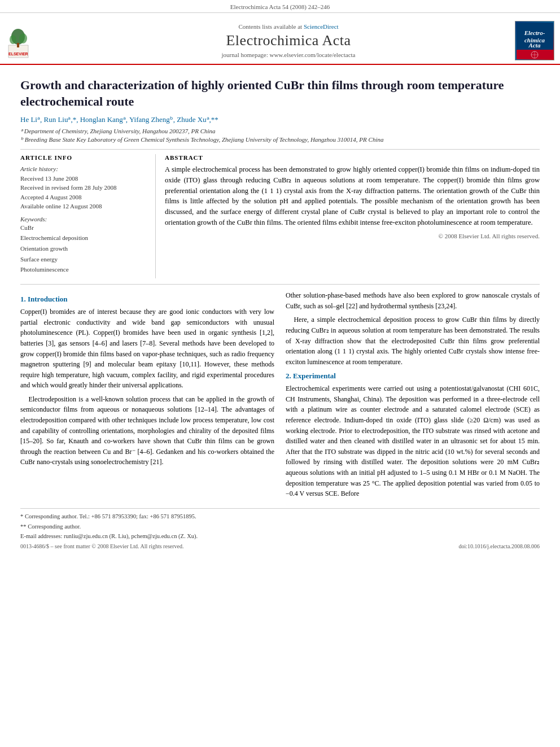  Describe the element at coordinates (147, 349) in the screenshot. I see `intro-para-1: Copper(I) bromides are of interest becau…` at that location.